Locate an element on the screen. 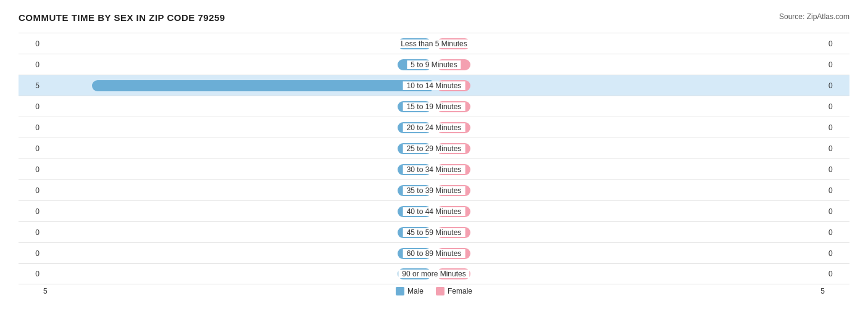  bars-wrap: 15 to 19 Minutes is located at coordinates (434, 106).